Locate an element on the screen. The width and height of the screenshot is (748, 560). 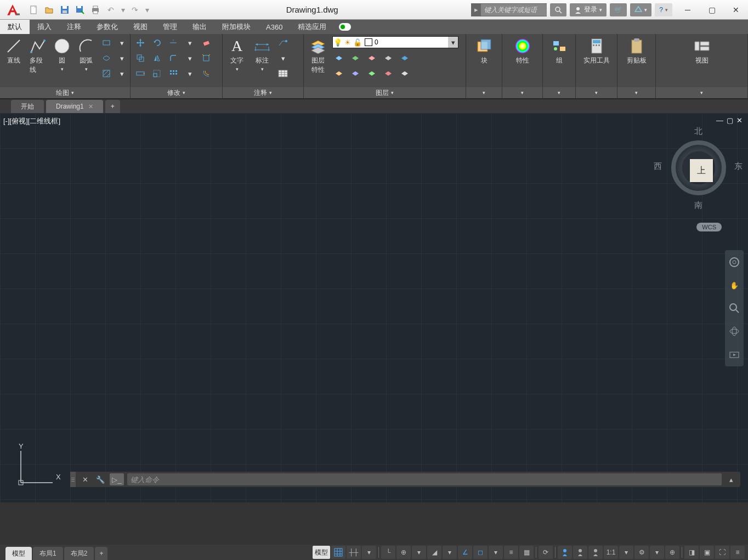
panel-view-title: ▾ is located at coordinates (702, 93).